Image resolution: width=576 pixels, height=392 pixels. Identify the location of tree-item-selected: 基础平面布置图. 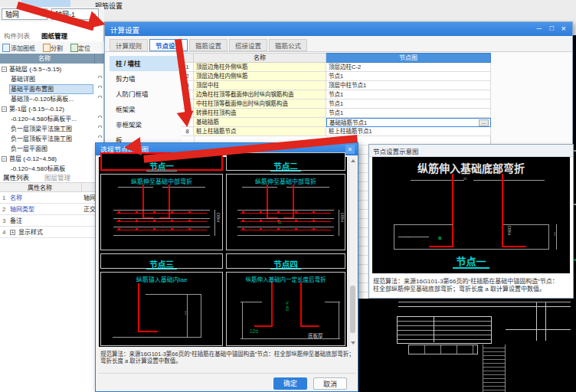
(52, 89).